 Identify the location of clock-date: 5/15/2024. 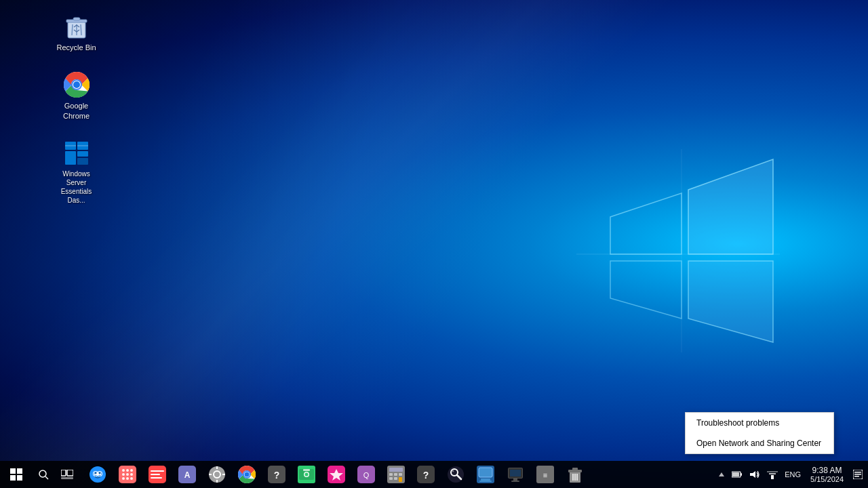
(827, 479).